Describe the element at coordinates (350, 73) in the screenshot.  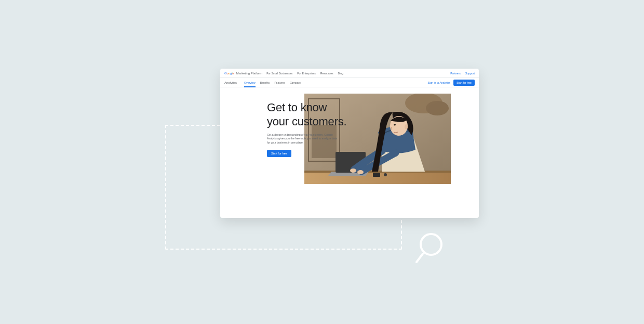
I see `top-utility-nav: Google Marketing Platform For Small Busi…` at that location.